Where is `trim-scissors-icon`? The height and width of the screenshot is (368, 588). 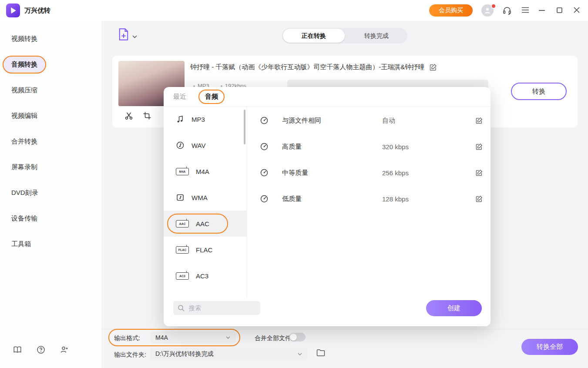 trim-scissors-icon is located at coordinates (129, 116).